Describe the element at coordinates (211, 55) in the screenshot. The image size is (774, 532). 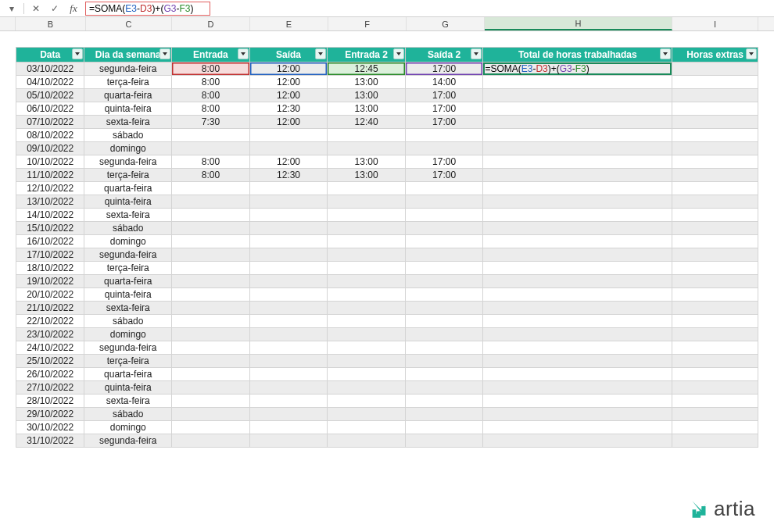
I see `header-entrada: Entrada` at that location.